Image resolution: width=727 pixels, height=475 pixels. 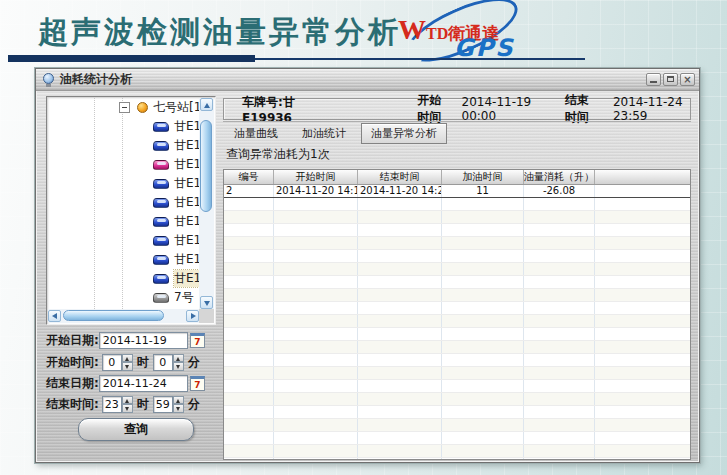 I want to click on restore-button, so click(x=670, y=80).